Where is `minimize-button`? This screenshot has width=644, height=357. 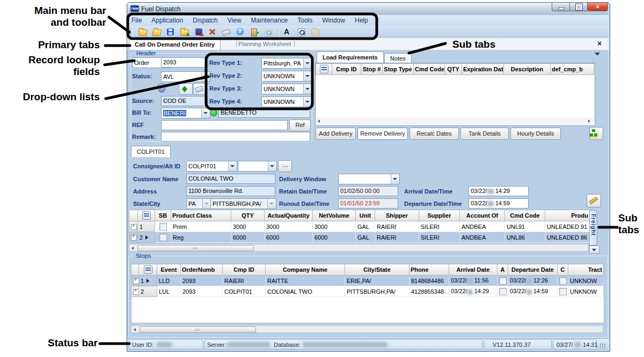 minimize-button is located at coordinates (561, 7).